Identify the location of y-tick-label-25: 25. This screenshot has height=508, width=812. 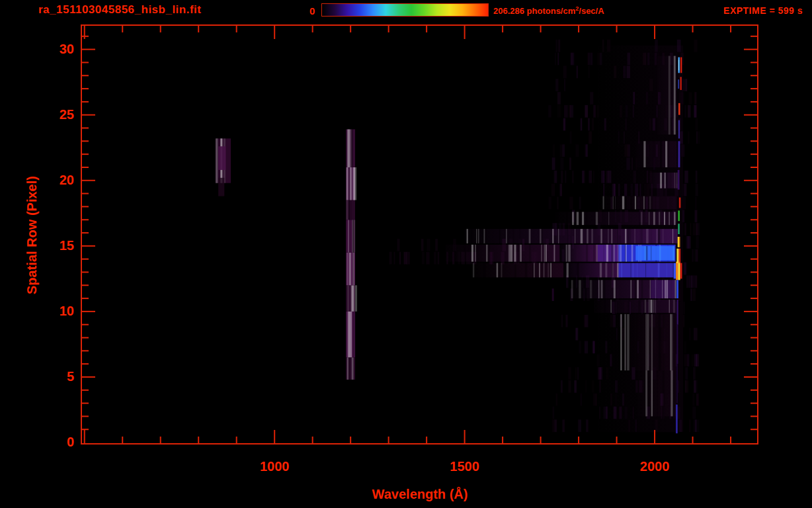
(67, 115).